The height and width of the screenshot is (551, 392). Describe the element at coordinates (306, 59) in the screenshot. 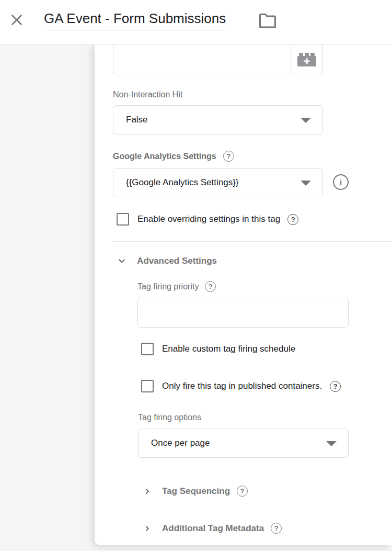

I see `variable-picker-button` at that location.